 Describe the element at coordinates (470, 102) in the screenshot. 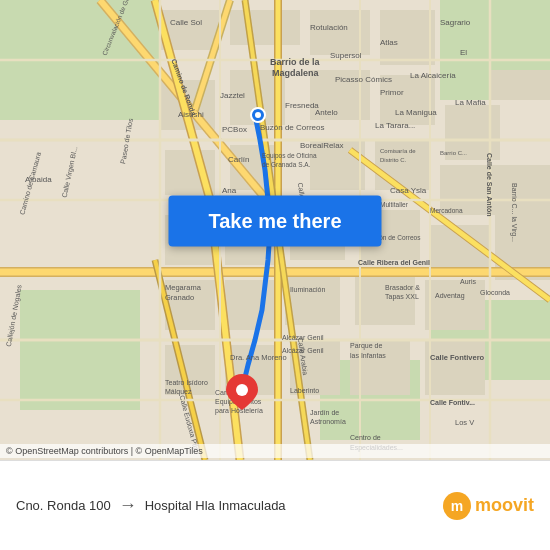

I see `label-la-mafia: La Mafia` at that location.